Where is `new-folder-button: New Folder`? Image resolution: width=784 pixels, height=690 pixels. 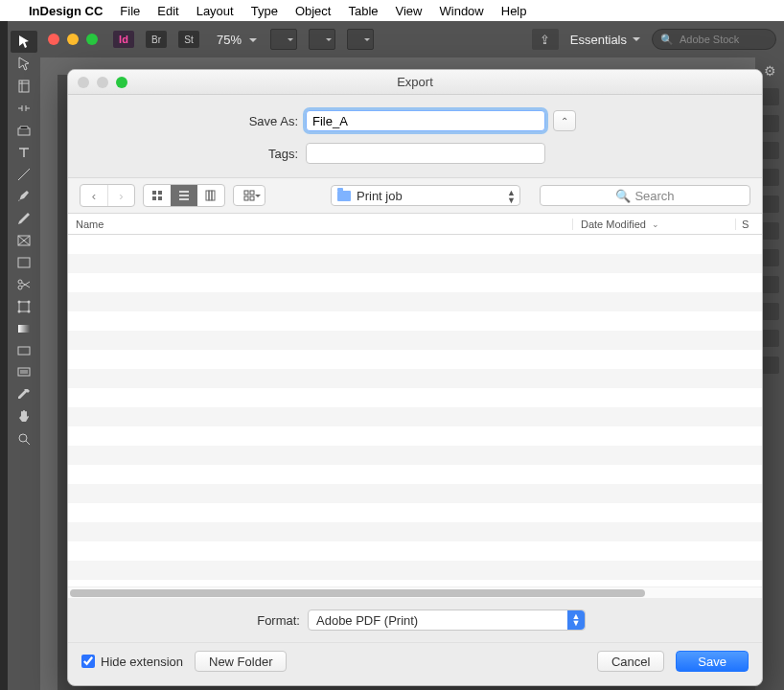
new-folder-button: New Folder is located at coordinates (241, 661).